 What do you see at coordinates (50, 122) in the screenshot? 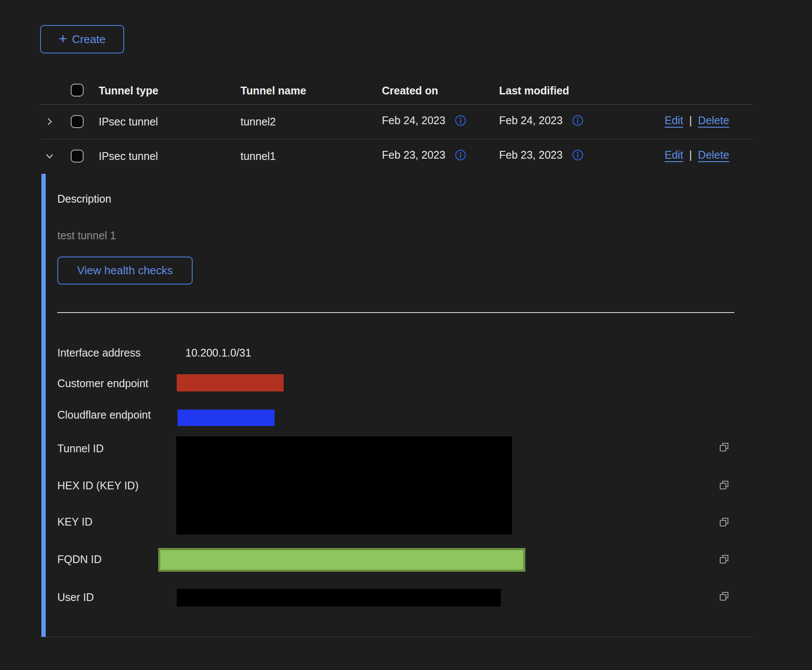
I see `chevron-right-icon` at bounding box center [50, 122].